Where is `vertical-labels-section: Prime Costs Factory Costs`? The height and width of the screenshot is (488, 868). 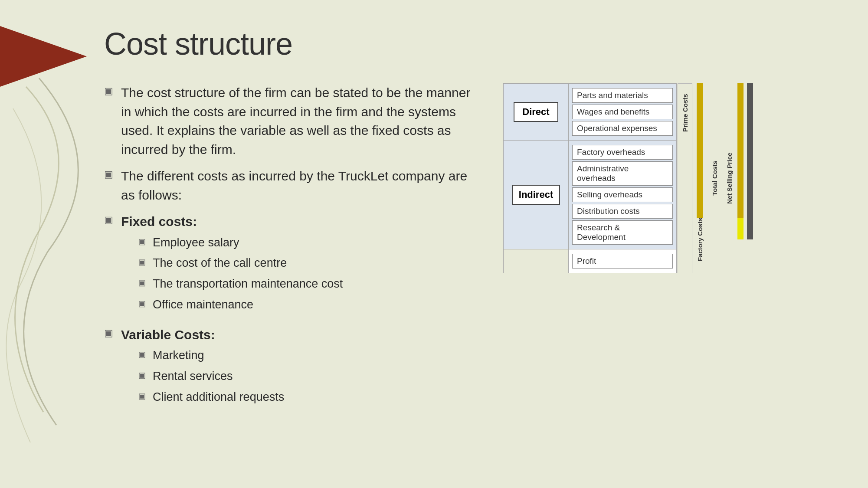 vertical-labels-section: Prime Costs Factory Costs is located at coordinates (707, 178).